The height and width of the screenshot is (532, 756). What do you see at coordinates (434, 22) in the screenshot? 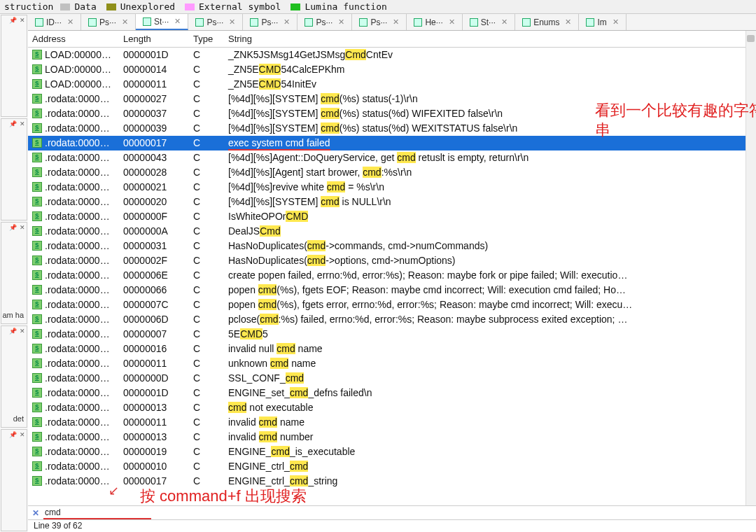
I see `tab: He···✕` at bounding box center [434, 22].